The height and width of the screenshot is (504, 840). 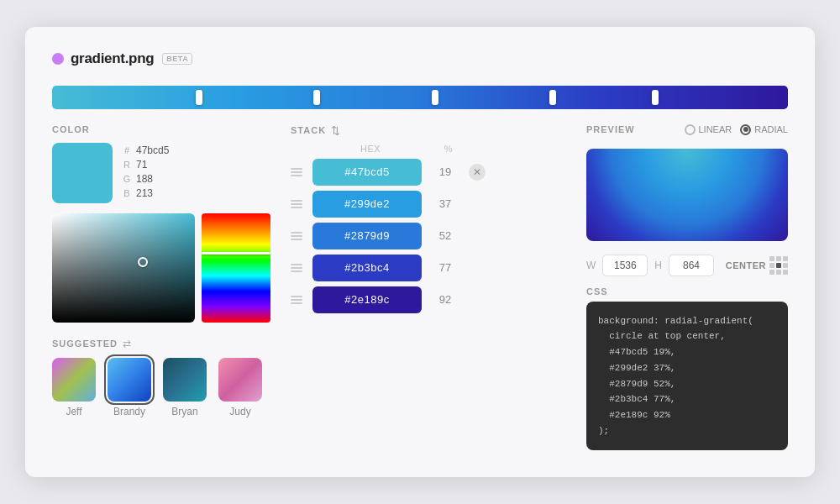 What do you see at coordinates (746, 129) in the screenshot?
I see `radial-radio-dot` at bounding box center [746, 129].